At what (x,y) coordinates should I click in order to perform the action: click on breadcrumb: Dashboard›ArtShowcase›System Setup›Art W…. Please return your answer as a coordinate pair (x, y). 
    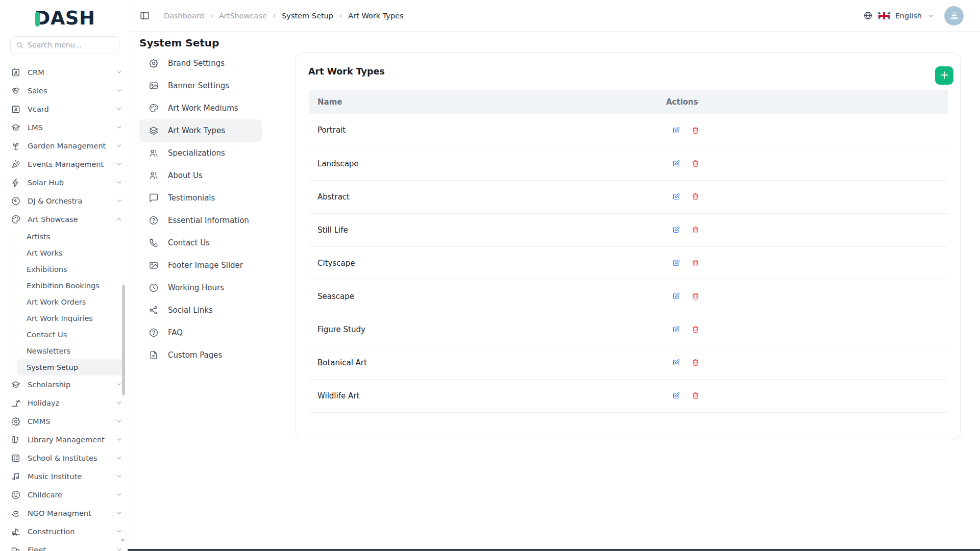
    Looking at the image, I should click on (284, 16).